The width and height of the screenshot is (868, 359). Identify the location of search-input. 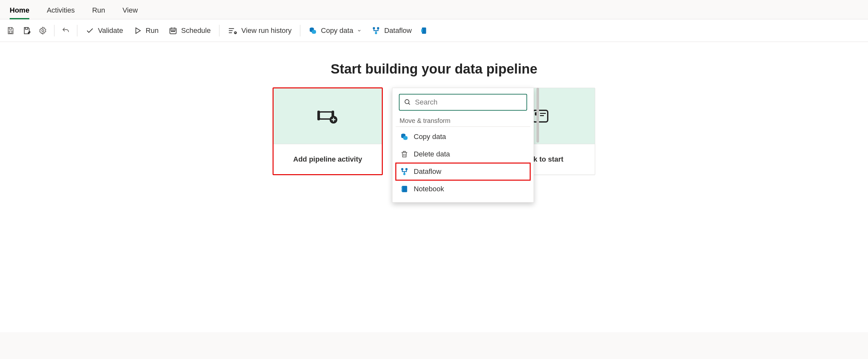
(468, 102).